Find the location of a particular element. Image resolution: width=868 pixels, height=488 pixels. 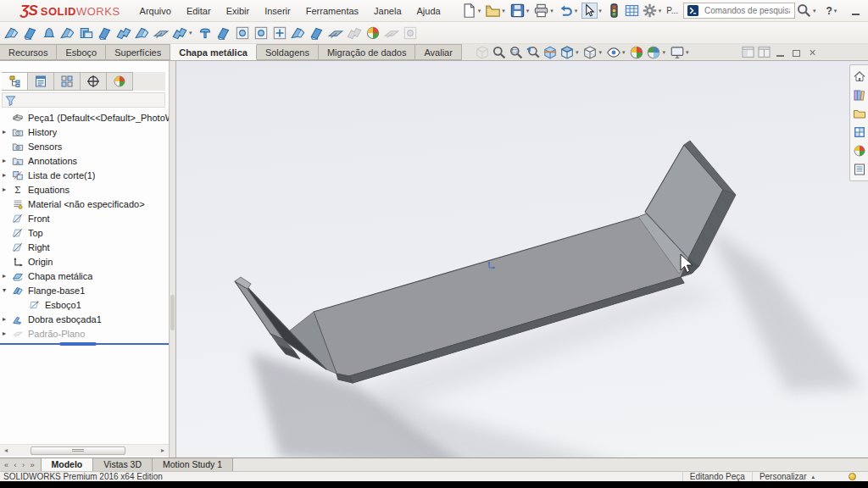

view-settings: ▾ is located at coordinates (681, 53).